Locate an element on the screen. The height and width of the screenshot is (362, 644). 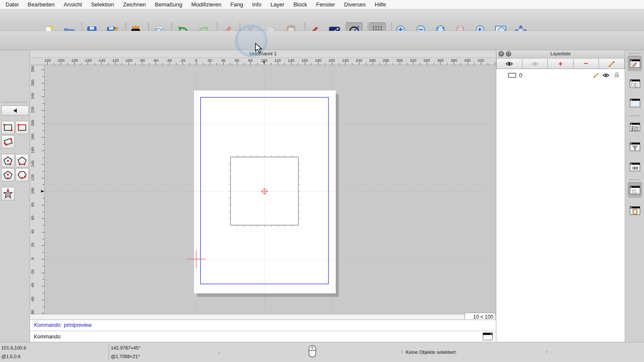
menu-item-fang: Fang is located at coordinates (237, 4).